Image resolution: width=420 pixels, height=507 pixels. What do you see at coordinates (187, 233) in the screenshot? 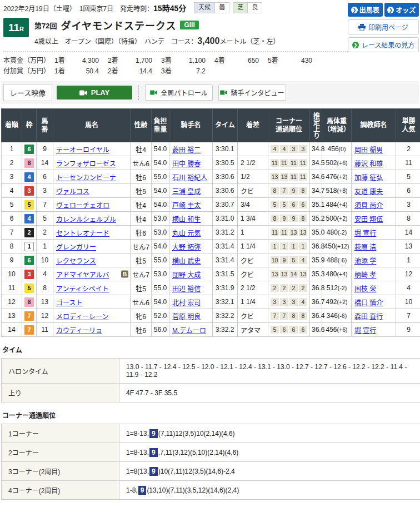
I see `jockey-link: 丸山 元気` at bounding box center [187, 233].